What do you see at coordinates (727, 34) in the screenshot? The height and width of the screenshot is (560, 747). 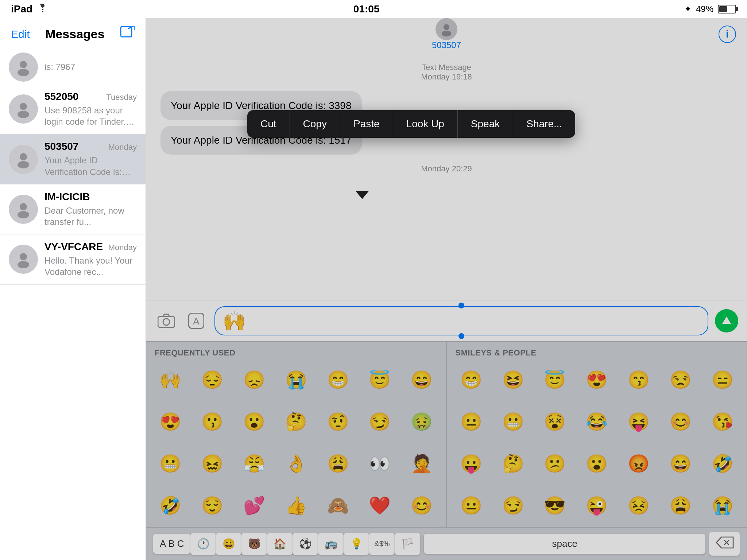 I see `info-button: i` at bounding box center [727, 34].